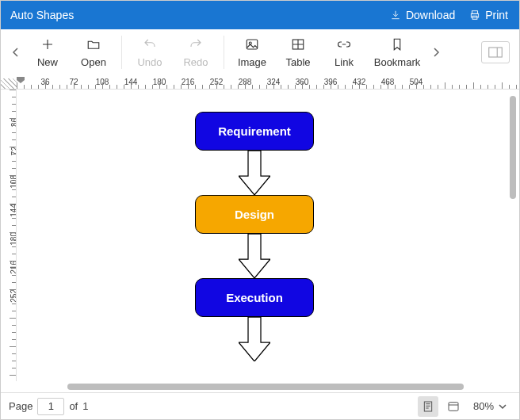  Describe the element at coordinates (254, 298) in the screenshot. I see `flowchart-shape: Execution` at that location.